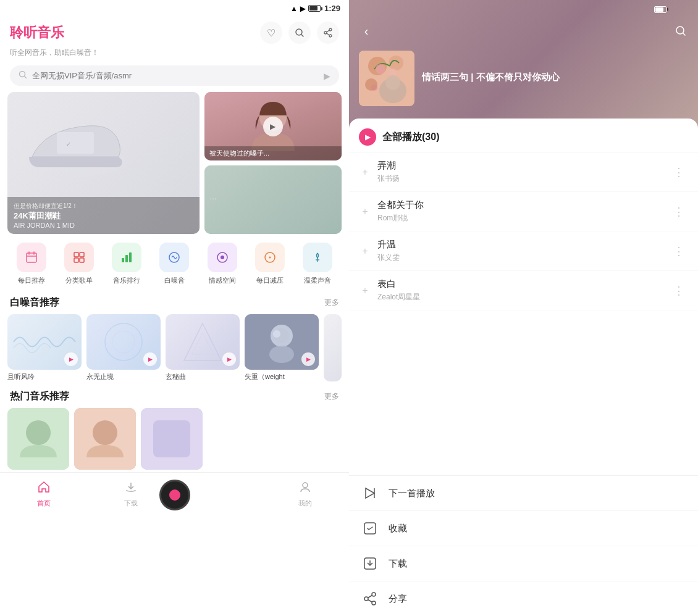 The image size is (698, 616). What do you see at coordinates (370, 599) in the screenshot?
I see `share-action-icon` at bounding box center [370, 599].